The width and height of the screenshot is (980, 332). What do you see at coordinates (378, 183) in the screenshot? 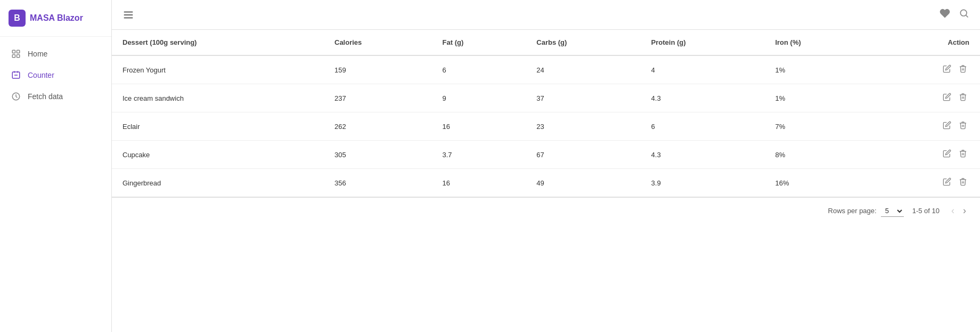
I see `cell-calories: 356` at bounding box center [378, 183].